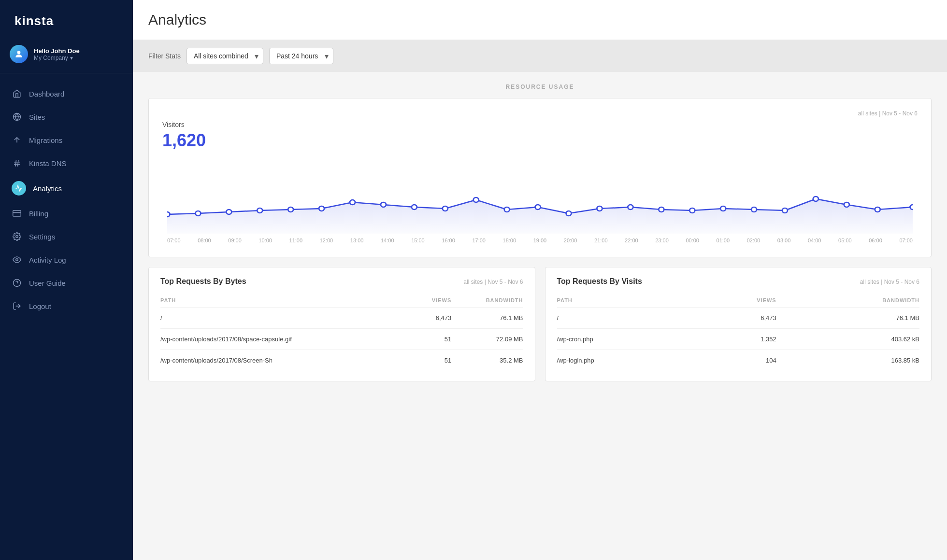 The width and height of the screenshot is (947, 560). What do you see at coordinates (17, 260) in the screenshot?
I see `eye-icon` at bounding box center [17, 260].